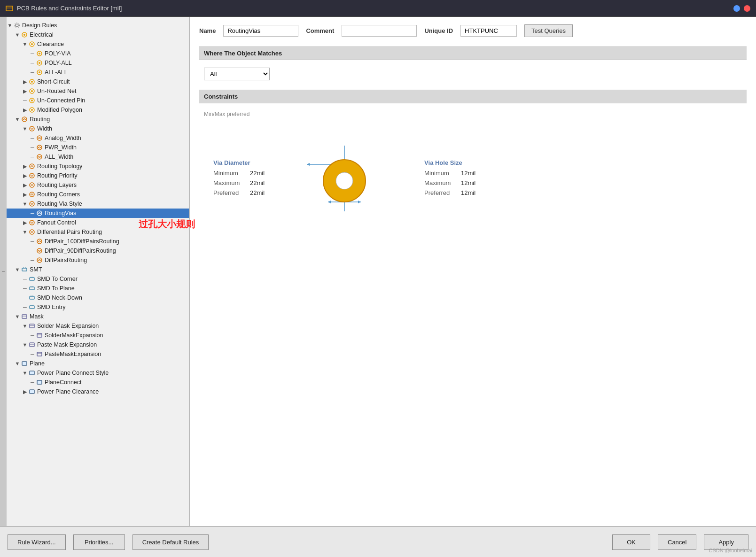  I want to click on tree-item-routing-corners: ▶ Routing Corners, so click(98, 194).